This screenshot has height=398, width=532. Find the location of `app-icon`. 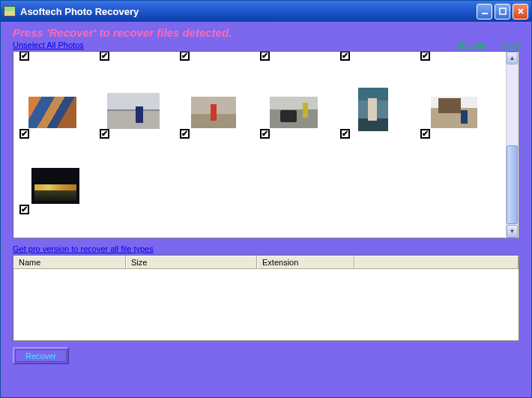

app-icon is located at coordinates (10, 11).